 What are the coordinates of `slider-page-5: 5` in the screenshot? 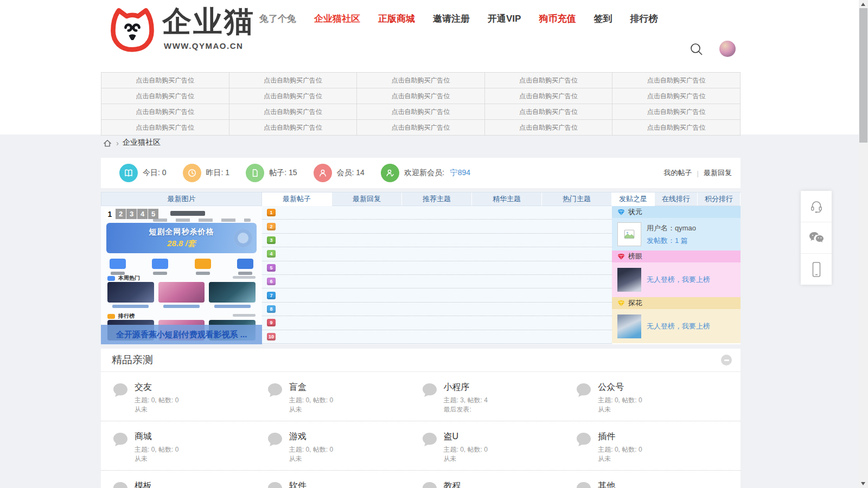 It's located at (153, 214).